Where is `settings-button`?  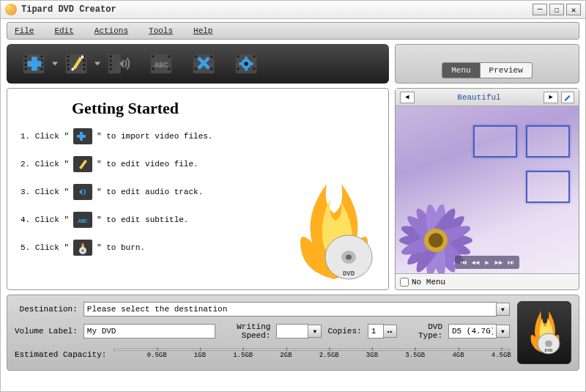 settings-button is located at coordinates (247, 64).